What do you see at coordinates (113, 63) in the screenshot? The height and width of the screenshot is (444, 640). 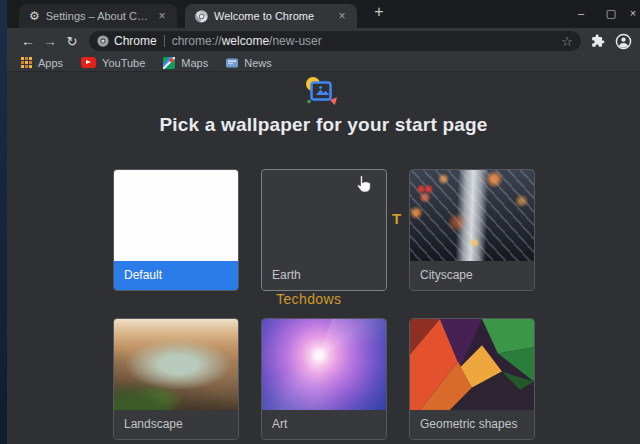 I see `bookmark-youtube: YouTube` at bounding box center [113, 63].